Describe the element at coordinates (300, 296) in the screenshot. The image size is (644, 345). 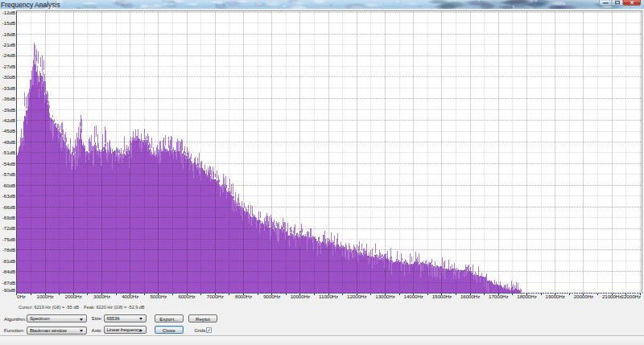
I see `svg-text: 10000Hz` at that location.